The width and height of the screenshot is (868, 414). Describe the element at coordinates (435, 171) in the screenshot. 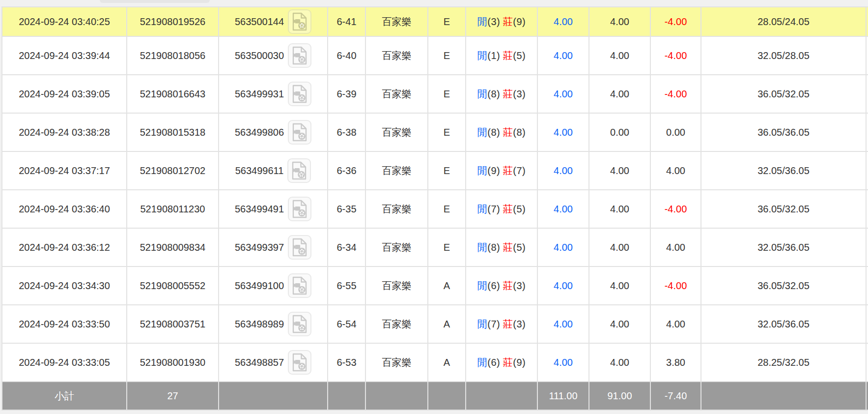

I see `table-row: 2024-09-24 03:37:17 521908012702 5634996…` at that location.